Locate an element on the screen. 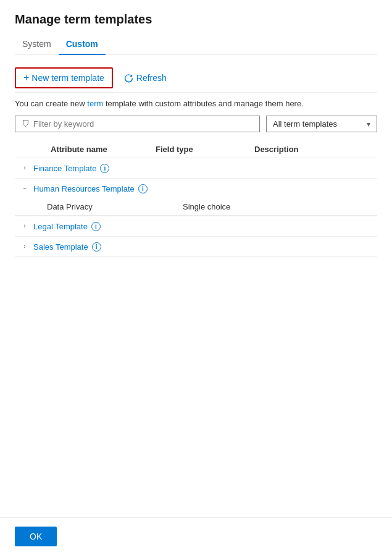  hr-child-row-data-privacy: Data Privacy Single choice is located at coordinates (196, 207).